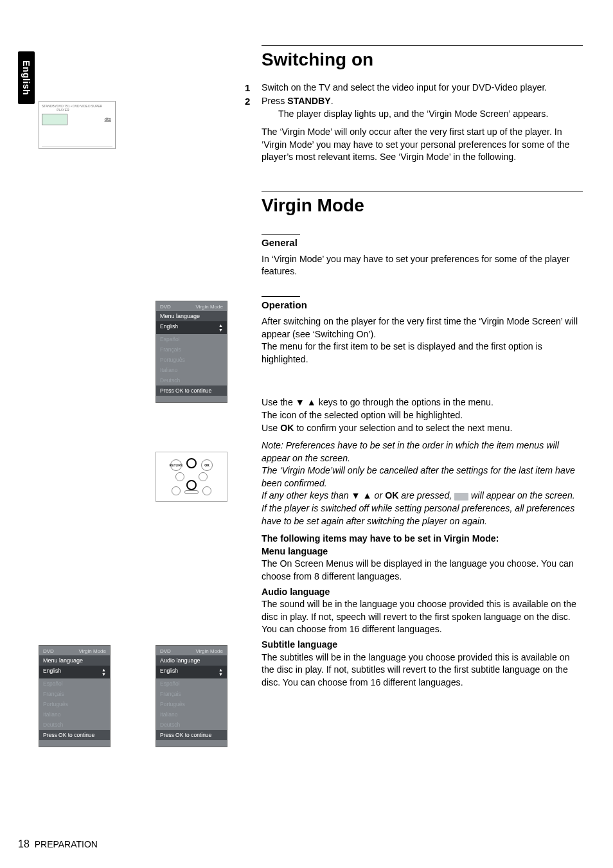  What do you see at coordinates (66, 844) in the screenshot?
I see `footer-label: PREPARATION` at bounding box center [66, 844].